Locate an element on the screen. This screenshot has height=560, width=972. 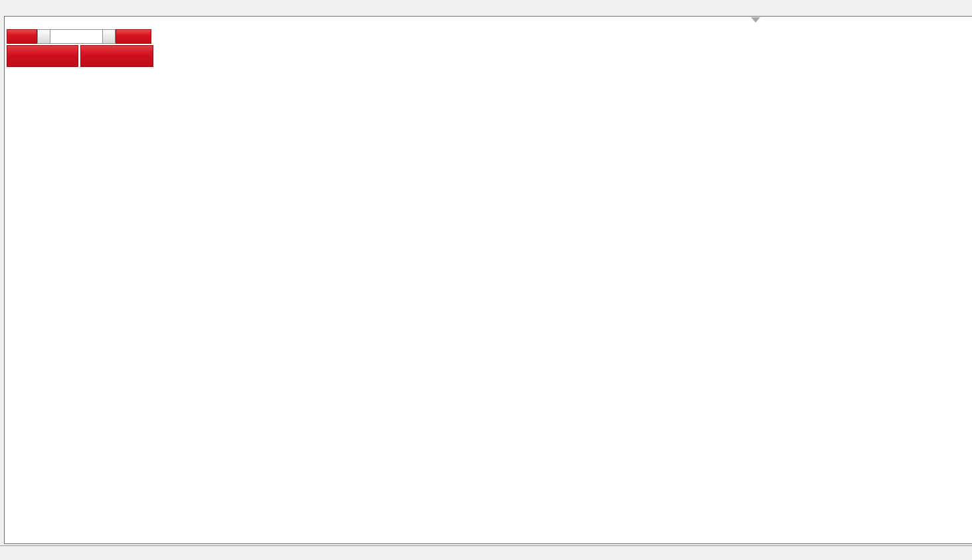
chart-shift-marker-icon is located at coordinates (756, 20).